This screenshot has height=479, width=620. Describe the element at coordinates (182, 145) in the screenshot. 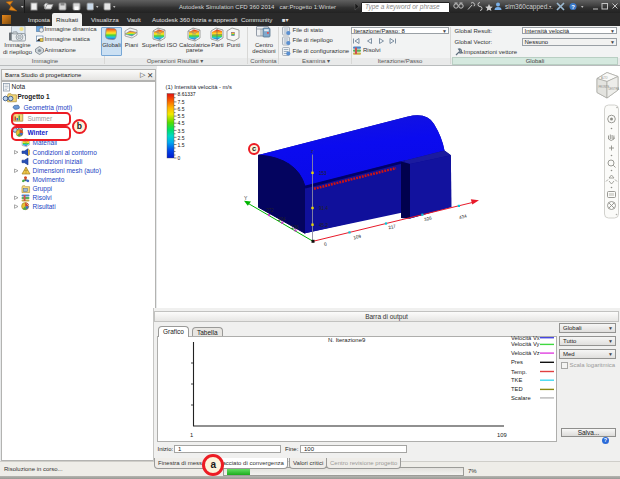

I see `svg-text: 1.5` at that location.